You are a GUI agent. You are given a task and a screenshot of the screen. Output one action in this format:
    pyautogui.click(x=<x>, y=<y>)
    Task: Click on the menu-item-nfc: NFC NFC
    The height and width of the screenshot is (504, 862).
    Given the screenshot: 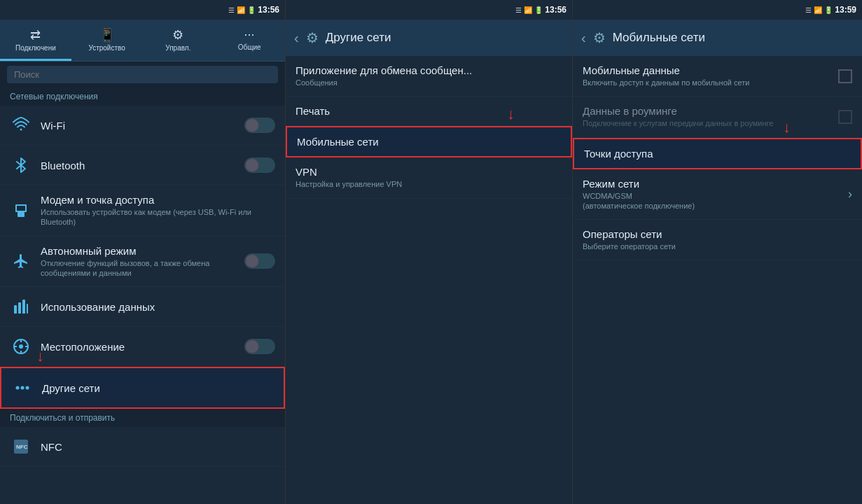 What is the action you would take?
    pyautogui.click(x=143, y=447)
    